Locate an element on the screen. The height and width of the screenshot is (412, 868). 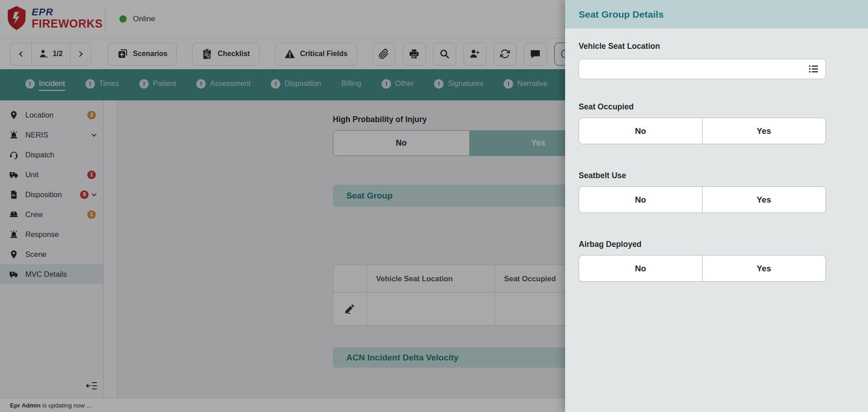
airbag-deployed-label: Airbag Deployed is located at coordinates (610, 244).